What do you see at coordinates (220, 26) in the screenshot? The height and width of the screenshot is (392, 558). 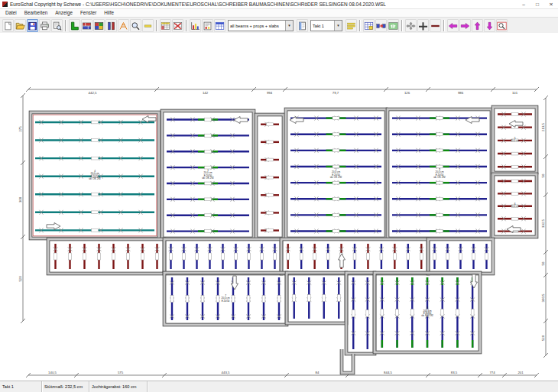 I see `table-view-button` at bounding box center [220, 26].